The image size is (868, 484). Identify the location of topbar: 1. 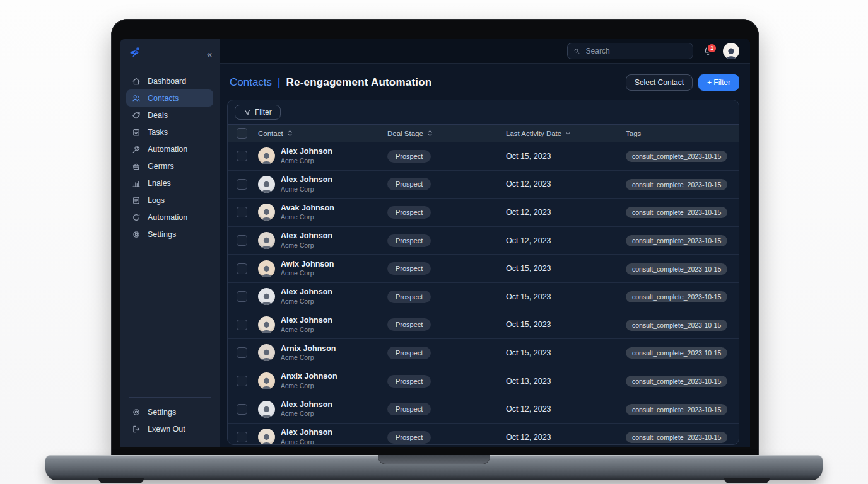
(484, 52).